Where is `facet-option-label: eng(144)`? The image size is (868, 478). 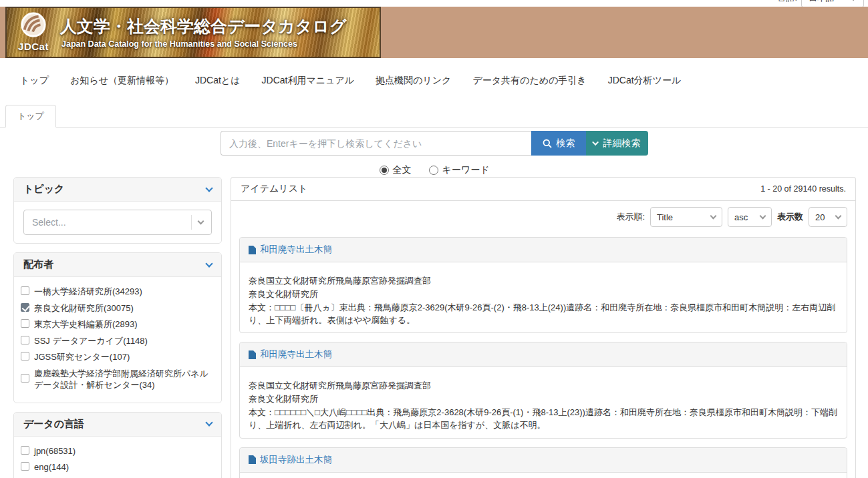
facet-option-label: eng(144) is located at coordinates (51, 467).